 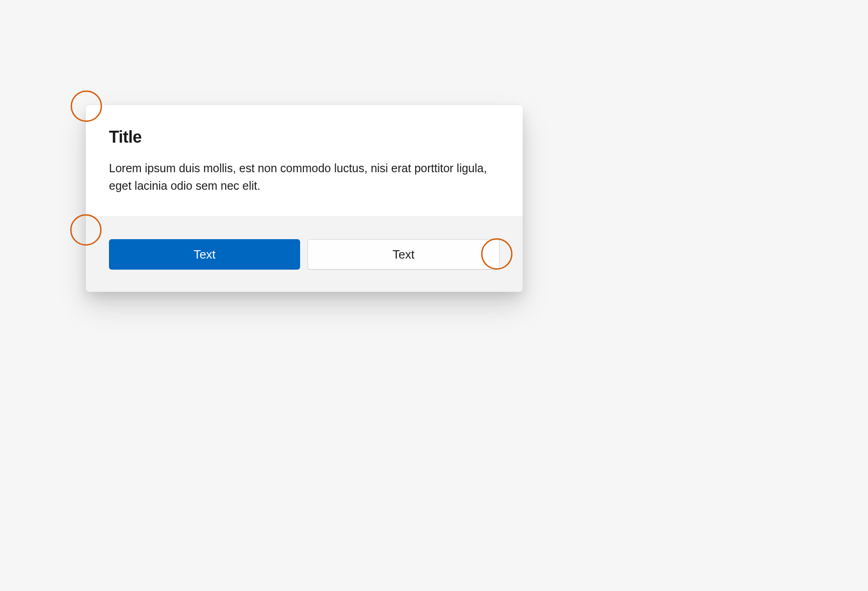 What do you see at coordinates (304, 177) in the screenshot?
I see `dialog-body-text: Lorem ipsum duis mollis, est non commodo…` at bounding box center [304, 177].